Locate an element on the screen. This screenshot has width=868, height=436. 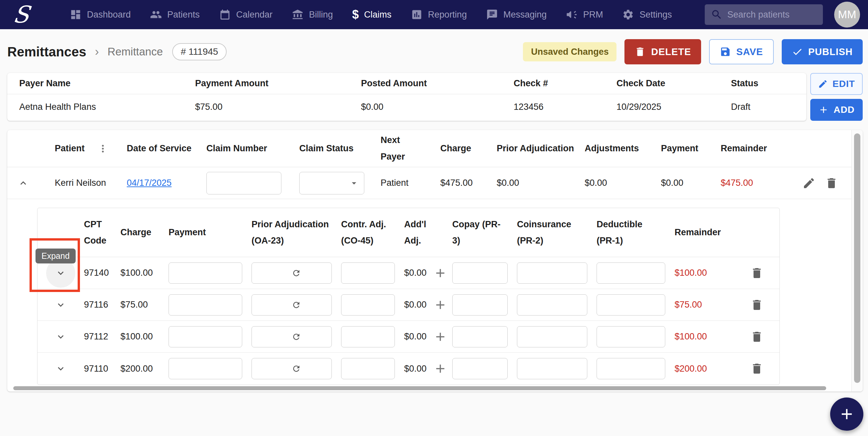
kebab-menu-icon is located at coordinates (103, 149).